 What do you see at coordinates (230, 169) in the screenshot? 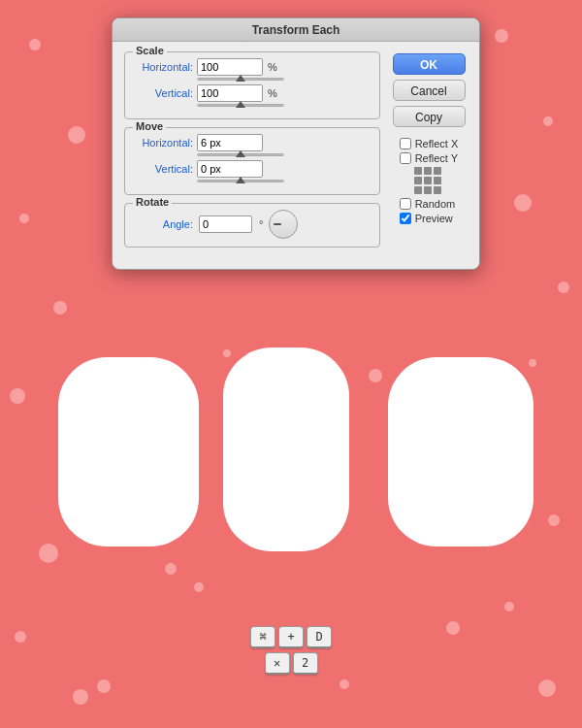
I see `move-vertical-input` at bounding box center [230, 169].